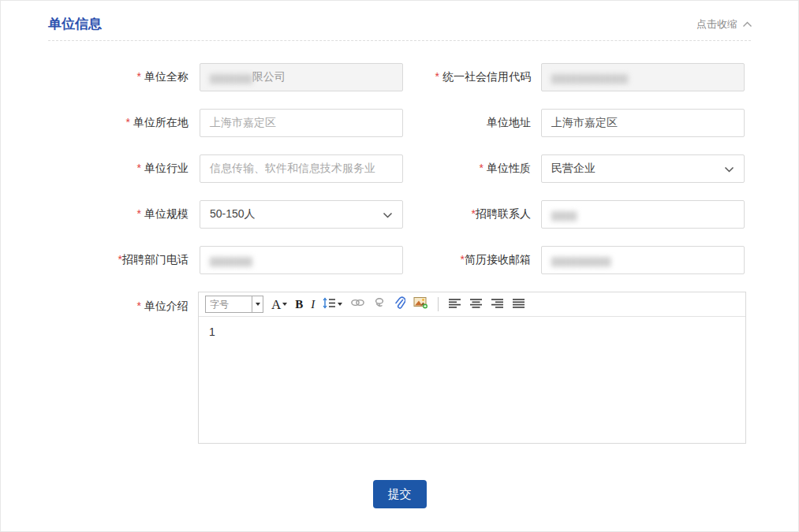 This screenshot has width=799, height=532. I want to click on submit-row: 提交, so click(399, 494).